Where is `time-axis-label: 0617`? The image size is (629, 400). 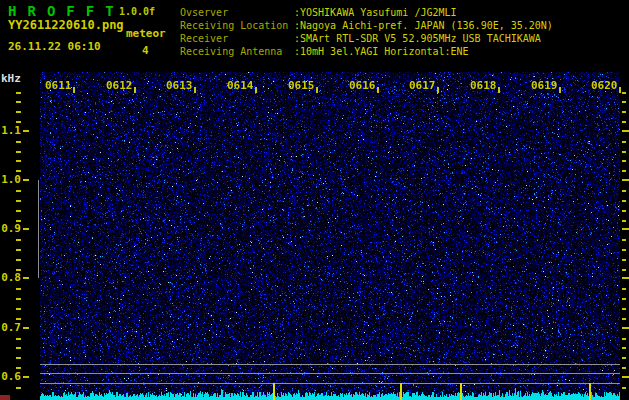
time-axis-label: 0617 is located at coordinates (422, 86).